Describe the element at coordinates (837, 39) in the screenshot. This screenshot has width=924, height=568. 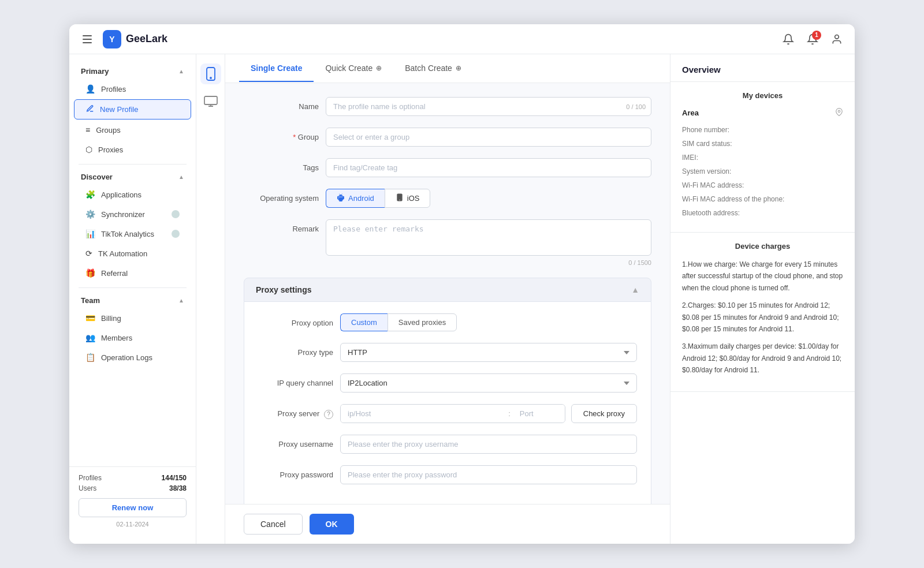
I see `user-avatar-icon` at that location.